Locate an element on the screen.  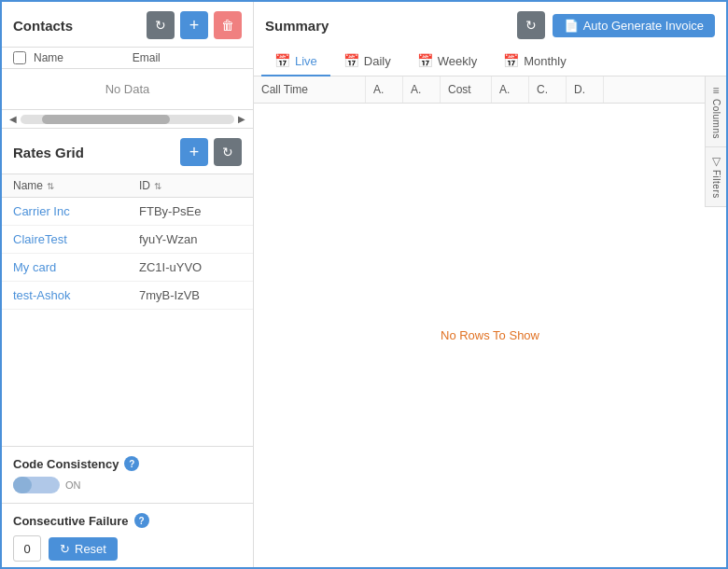
grid-header: Call TimeA.A.CostA.C.D. is located at coordinates (490, 90).